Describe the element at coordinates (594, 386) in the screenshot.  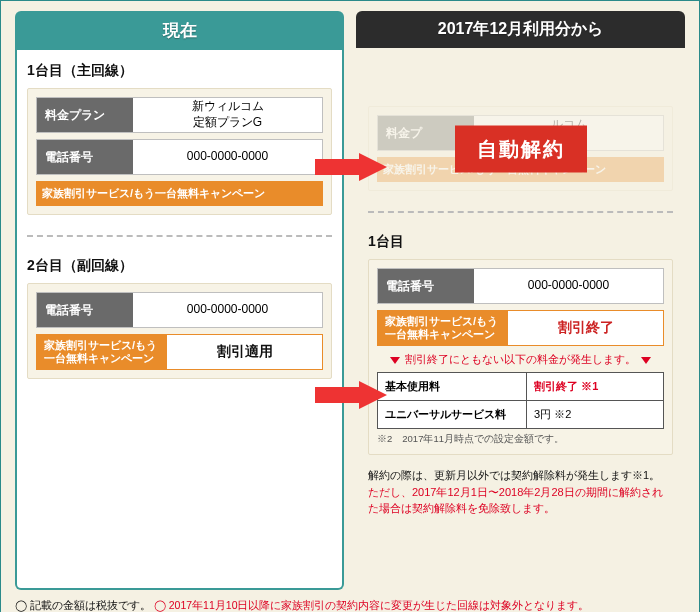
I see `fee-value: 割引終了 ※1` at that location.